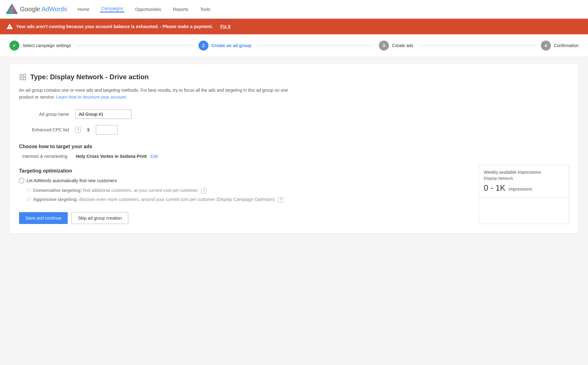 This screenshot has height=365, width=588. Describe the element at coordinates (144, 9) in the screenshot. I see `main-nav: Home Campaigns Opportunities Reports Too…` at that location.